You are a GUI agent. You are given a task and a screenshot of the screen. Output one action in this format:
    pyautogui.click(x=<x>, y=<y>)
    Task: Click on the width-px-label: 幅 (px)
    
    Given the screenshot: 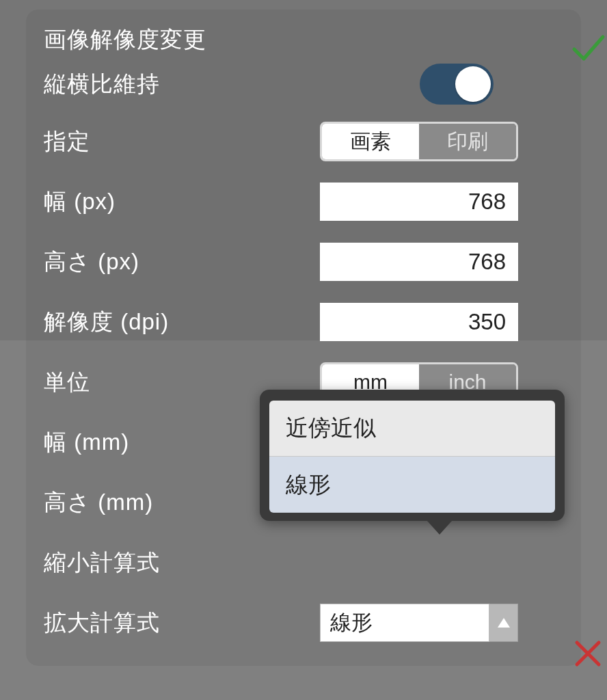 What is the action you would take?
    pyautogui.click(x=79, y=202)
    